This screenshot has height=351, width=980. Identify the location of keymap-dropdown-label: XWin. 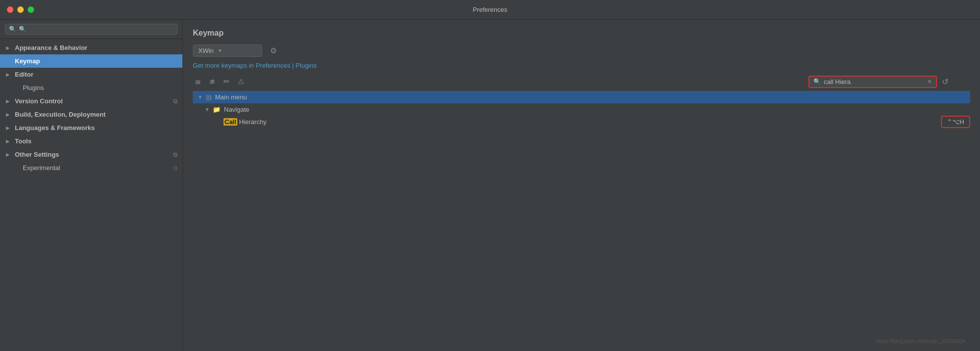
(206, 50).